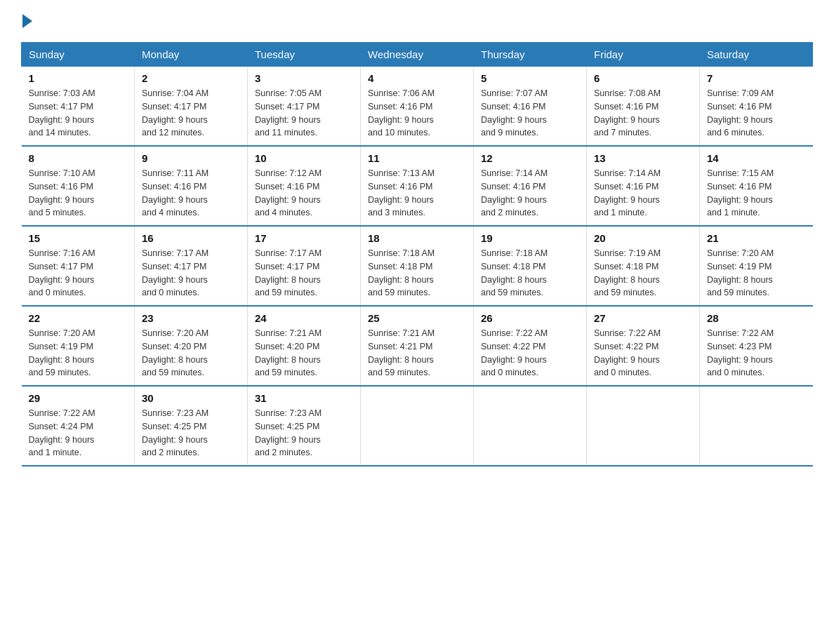 The height and width of the screenshot is (644, 834). Describe the element at coordinates (79, 194) in the screenshot. I see `day-info: Sunrise: 7:10 AMSunset: 4:16 PMDaylight:…` at that location.